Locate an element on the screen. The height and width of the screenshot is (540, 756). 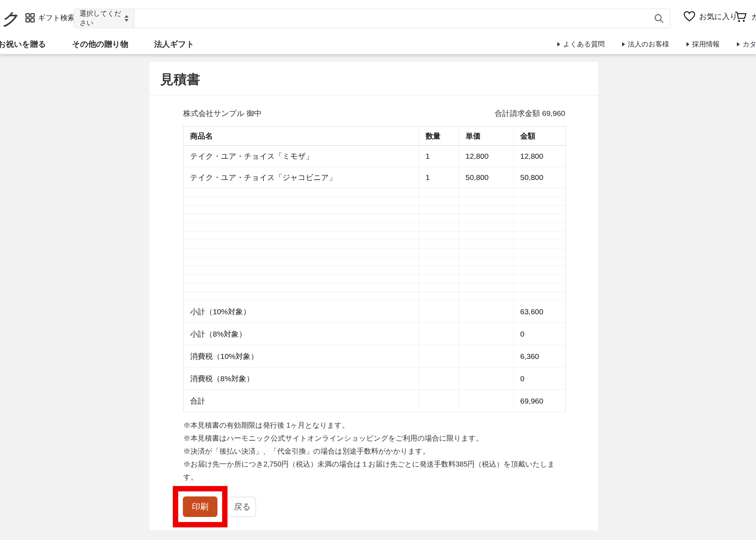
nav-item-corporate-gifts: 法人ギフト is located at coordinates (174, 44).